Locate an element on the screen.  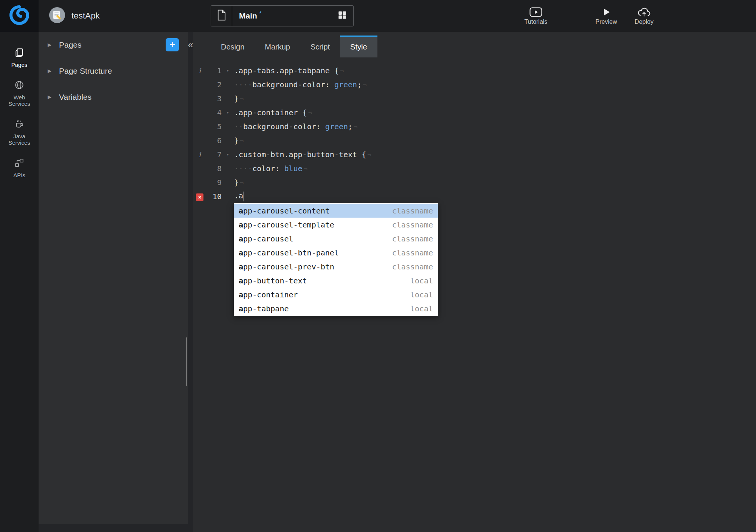
autocomplete-item-kind: local is located at coordinates (422, 309).